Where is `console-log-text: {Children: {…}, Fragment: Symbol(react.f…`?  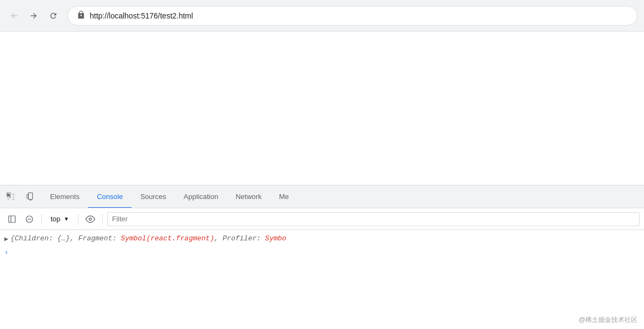 console-log-text: {Children: {…}, Fragment: Symbol(react.f… is located at coordinates (325, 239).